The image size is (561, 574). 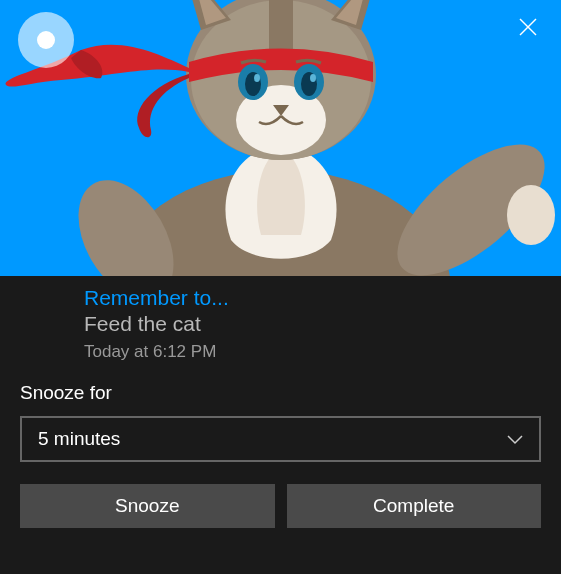 I want to click on close-button, so click(x=528, y=27).